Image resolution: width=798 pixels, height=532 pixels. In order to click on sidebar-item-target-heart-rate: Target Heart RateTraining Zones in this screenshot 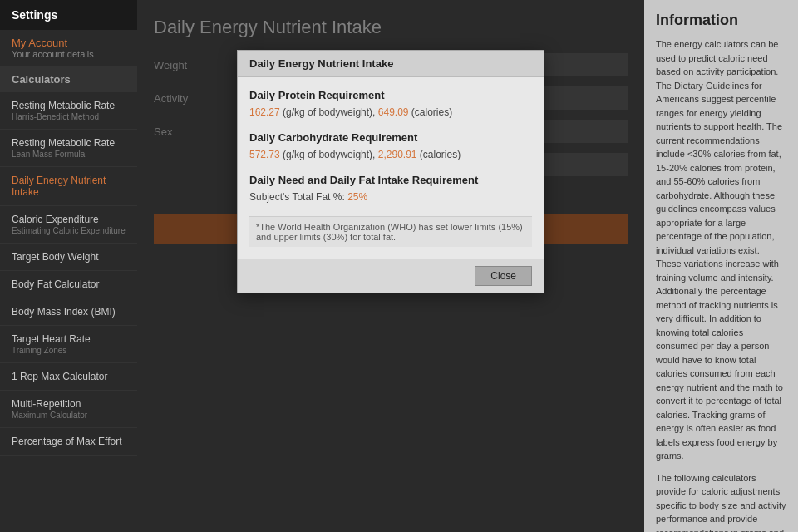, I will do `click(68, 344)`.